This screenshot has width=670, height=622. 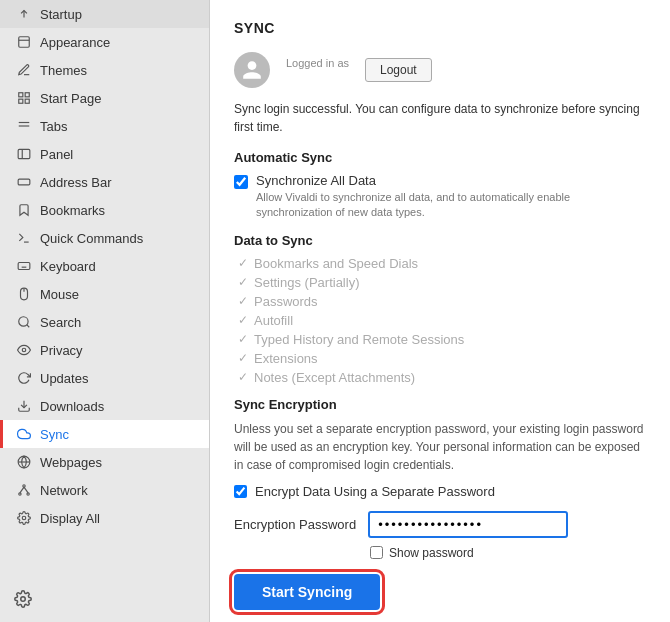 I want to click on sidebar-bottom, so click(x=104, y=599).